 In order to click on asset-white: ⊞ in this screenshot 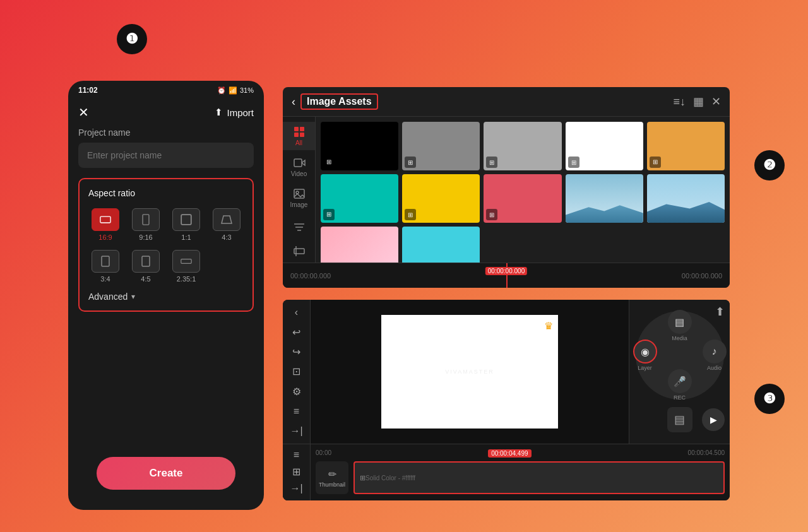, I will do `click(605, 146)`.